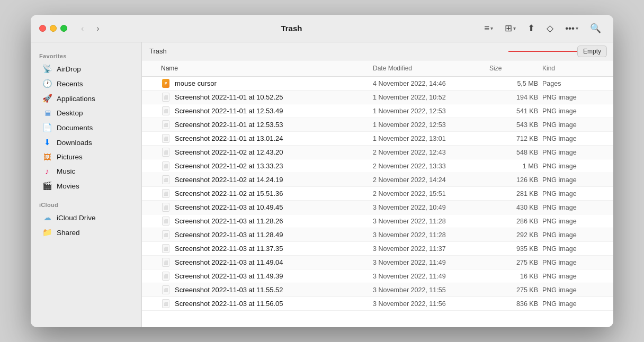 Image resolution: width=644 pixels, height=342 pixels. What do you see at coordinates (574, 68) in the screenshot?
I see `kind-column-header: Kind` at bounding box center [574, 68].